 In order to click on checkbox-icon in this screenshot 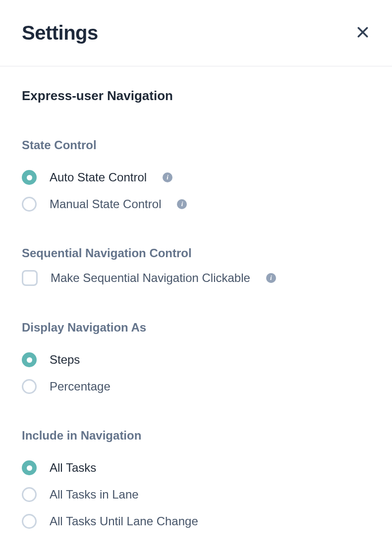, I will do `click(30, 278)`.